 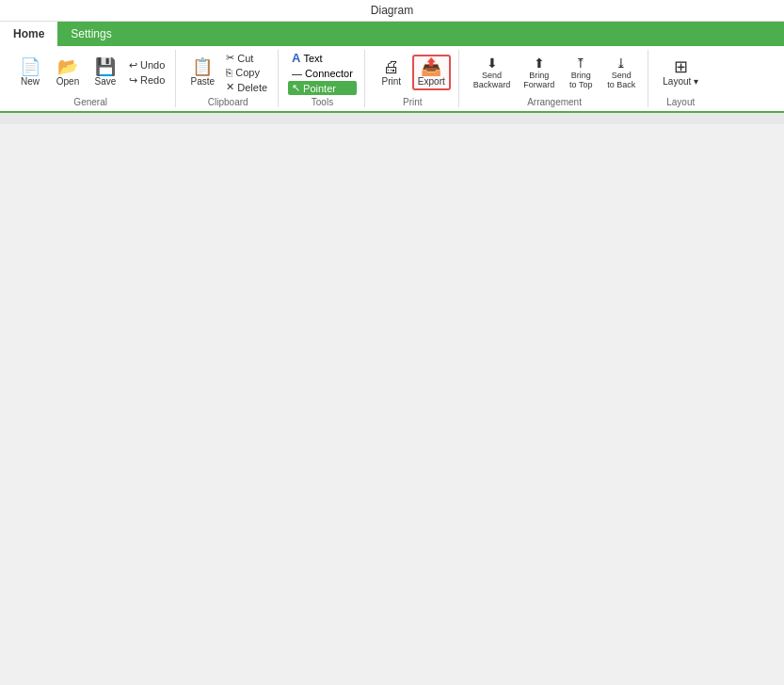 What do you see at coordinates (322, 102) in the screenshot?
I see `tools-label: Tools` at bounding box center [322, 102].